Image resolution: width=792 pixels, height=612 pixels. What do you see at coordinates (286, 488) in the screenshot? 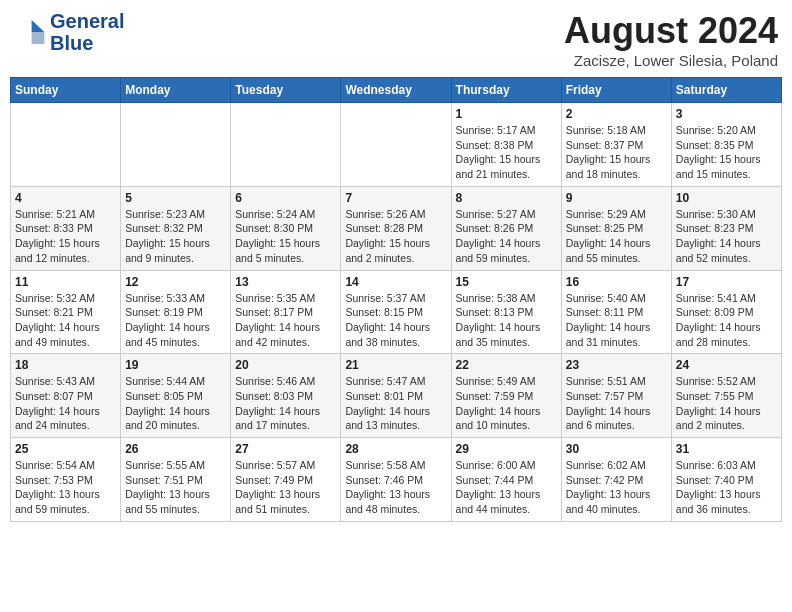
I see `day-info: Sunrise: 5:57 AMSunset: 7:49 PMDaylight:…` at bounding box center [286, 488].